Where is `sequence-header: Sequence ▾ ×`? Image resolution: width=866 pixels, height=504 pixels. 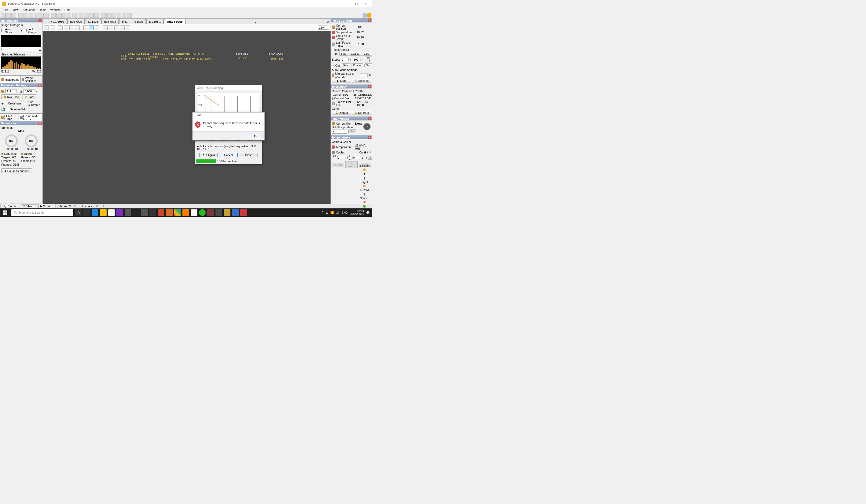 sequence-header: Sequence ▾ × is located at coordinates (21, 123).